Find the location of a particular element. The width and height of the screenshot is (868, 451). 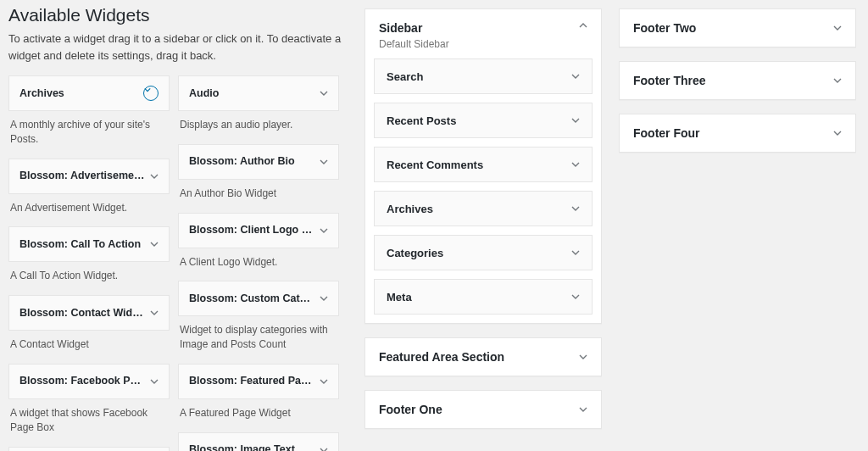

widget-chip-description: A Call To Action Widget. is located at coordinates (89, 276).